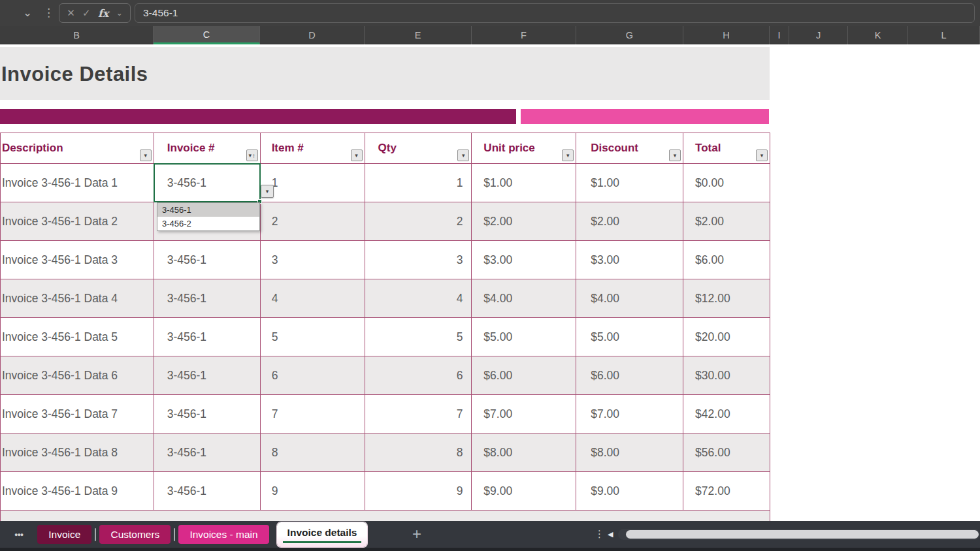 Image resolution: width=980 pixels, height=551 pixels. What do you see at coordinates (77, 491) in the screenshot?
I see `cell: Invoice 3-456-1 Data 9` at bounding box center [77, 491].